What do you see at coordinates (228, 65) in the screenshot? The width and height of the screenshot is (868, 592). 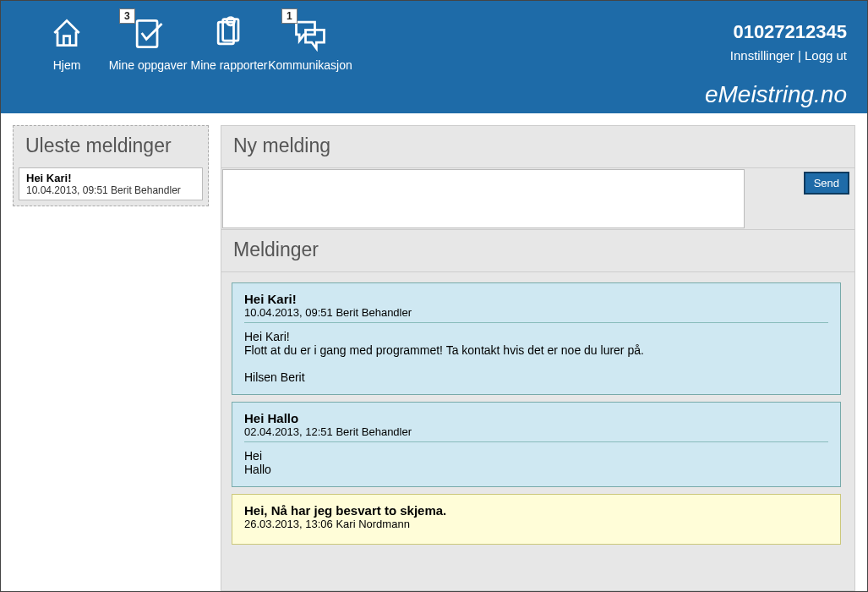 I see `nav-reports-label: Mine rapporter` at bounding box center [228, 65].